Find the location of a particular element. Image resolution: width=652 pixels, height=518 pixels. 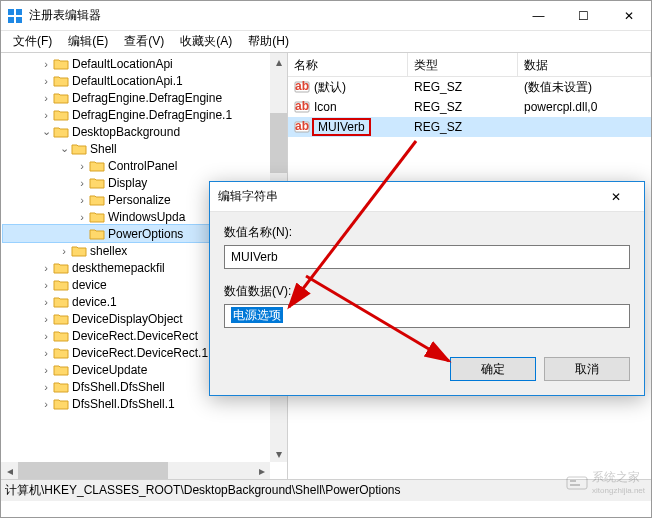

tree-label: DeviceRect.DeviceRect.1 is located at coordinates (140, 353).